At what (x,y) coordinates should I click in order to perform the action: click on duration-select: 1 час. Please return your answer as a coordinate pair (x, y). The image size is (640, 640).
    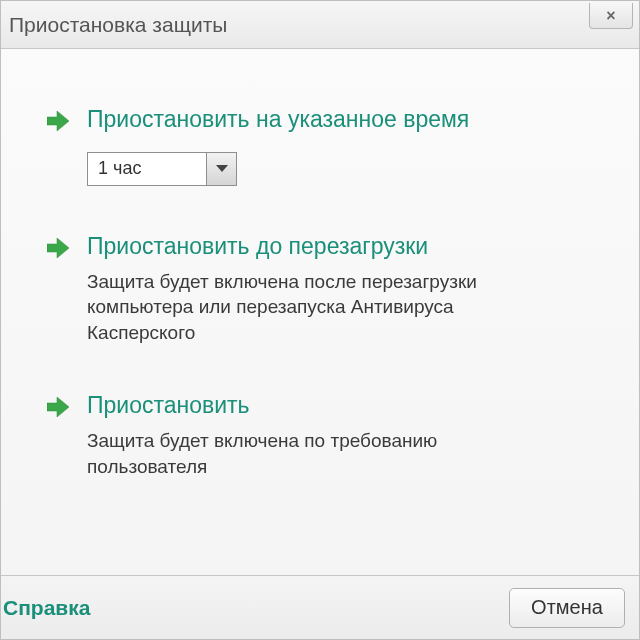
    Looking at the image, I should click on (162, 169).